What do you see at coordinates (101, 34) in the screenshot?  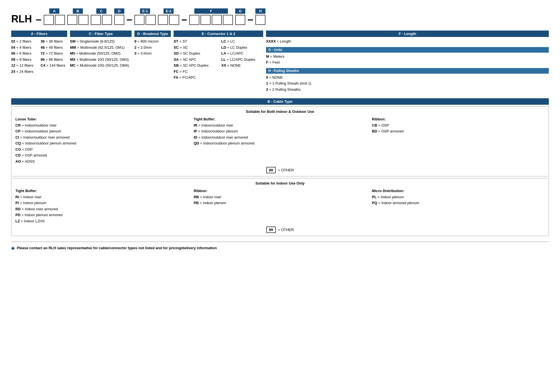 I see `c-fiber-header: C - Fiber Type` at bounding box center [101, 34].